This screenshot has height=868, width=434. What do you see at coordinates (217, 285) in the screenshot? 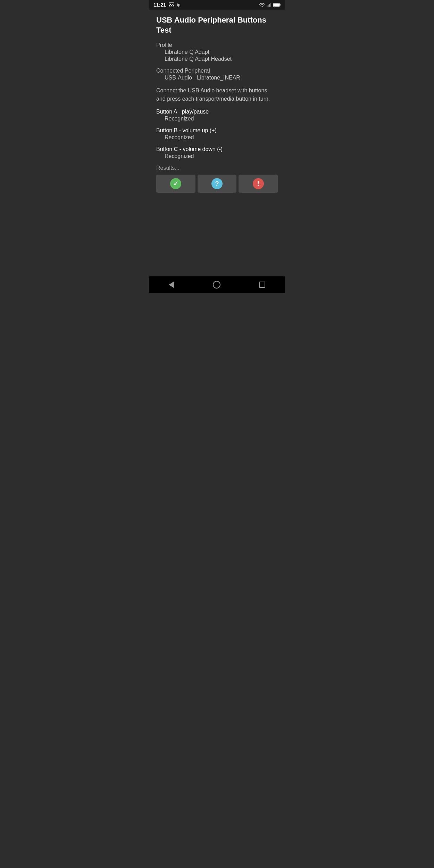
I see `nav-bar` at bounding box center [217, 285].